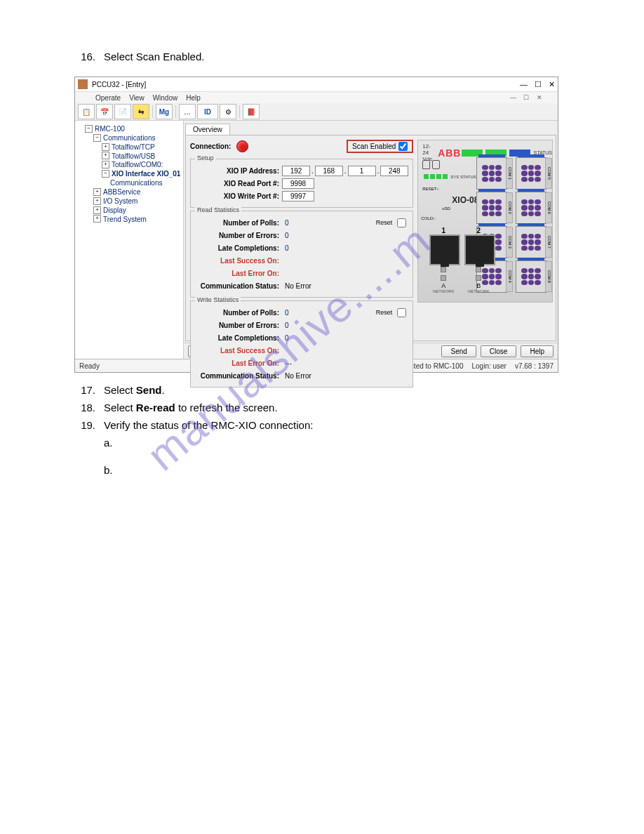 The image size is (644, 834). I want to click on write-stats-group: Write Statistics Number of Polls:0 Reset…, so click(302, 344).